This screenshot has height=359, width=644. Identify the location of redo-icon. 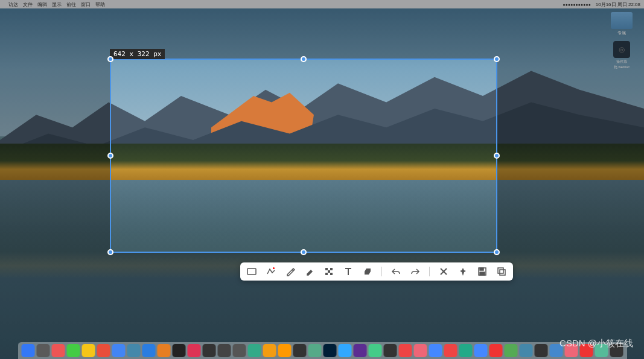
(415, 272).